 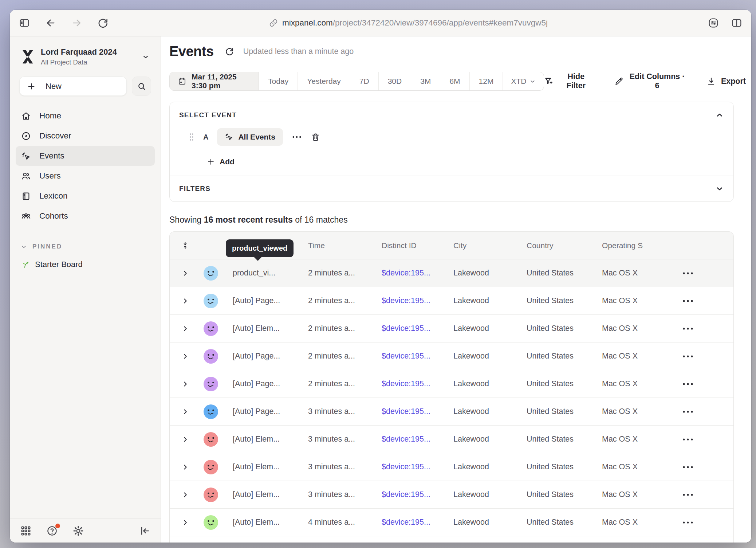 What do you see at coordinates (490, 273) in the screenshot?
I see `city-cell: Lakewood` at bounding box center [490, 273].